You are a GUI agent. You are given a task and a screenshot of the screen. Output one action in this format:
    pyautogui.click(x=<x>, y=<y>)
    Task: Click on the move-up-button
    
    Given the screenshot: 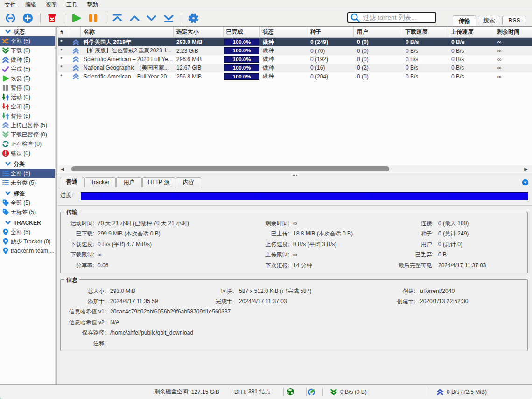 What is the action you would take?
    pyautogui.click(x=134, y=18)
    